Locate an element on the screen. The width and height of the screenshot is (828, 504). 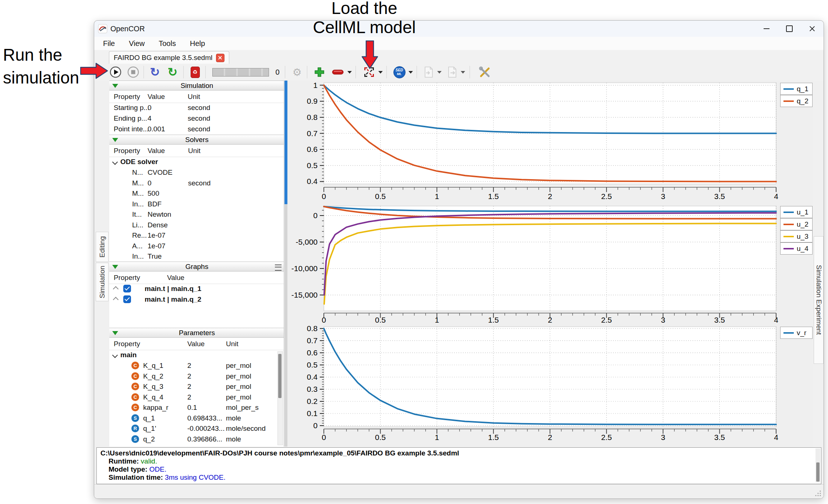
tab-close-icon is located at coordinates (220, 58).